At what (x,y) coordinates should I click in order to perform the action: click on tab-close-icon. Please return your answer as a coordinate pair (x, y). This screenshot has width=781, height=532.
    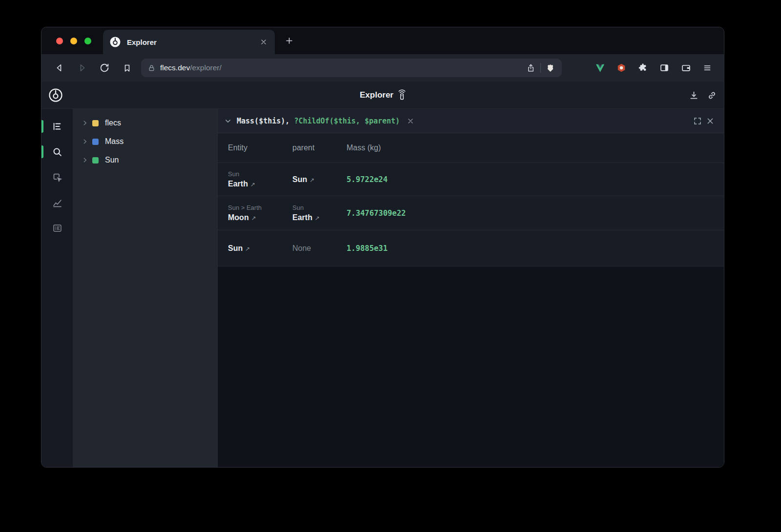
    Looking at the image, I should click on (264, 42).